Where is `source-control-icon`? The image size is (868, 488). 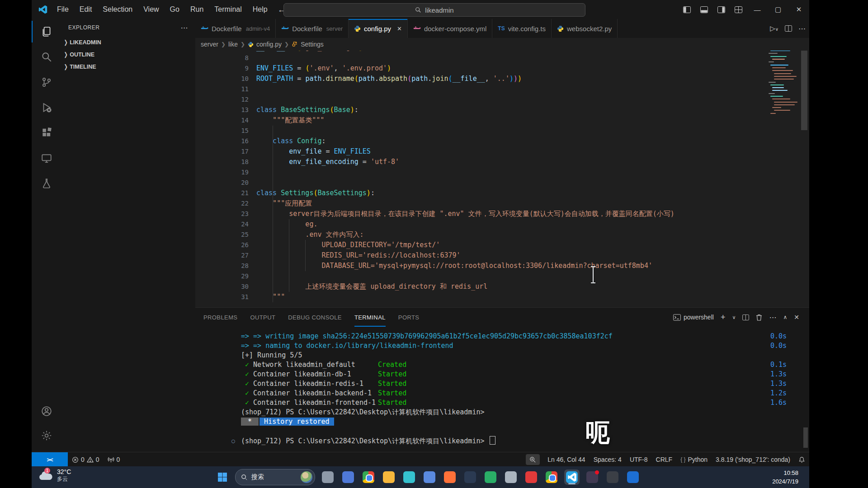
source-control-icon is located at coordinates (46, 82).